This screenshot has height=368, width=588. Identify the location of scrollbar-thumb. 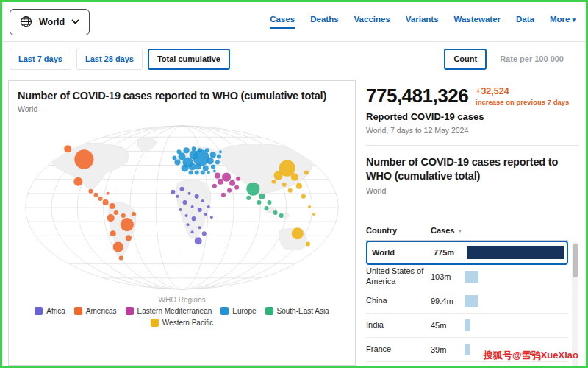
(575, 261).